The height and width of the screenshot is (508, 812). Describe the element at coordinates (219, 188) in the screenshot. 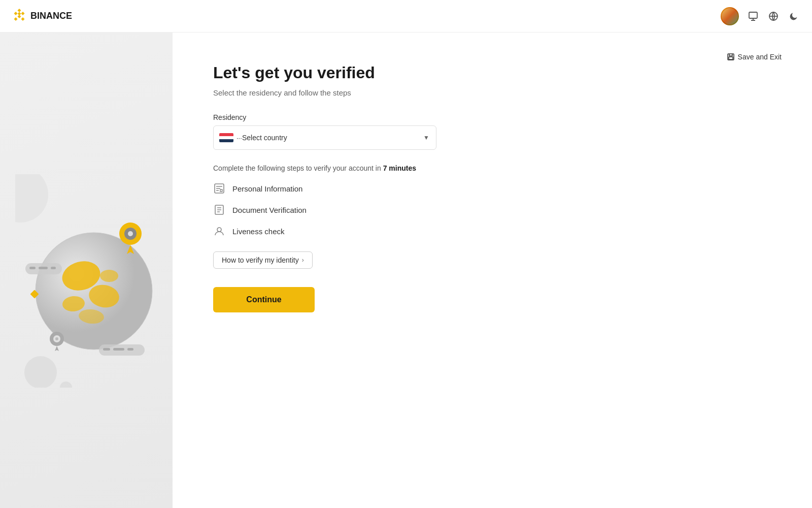

I see `personal-info-icon` at that location.